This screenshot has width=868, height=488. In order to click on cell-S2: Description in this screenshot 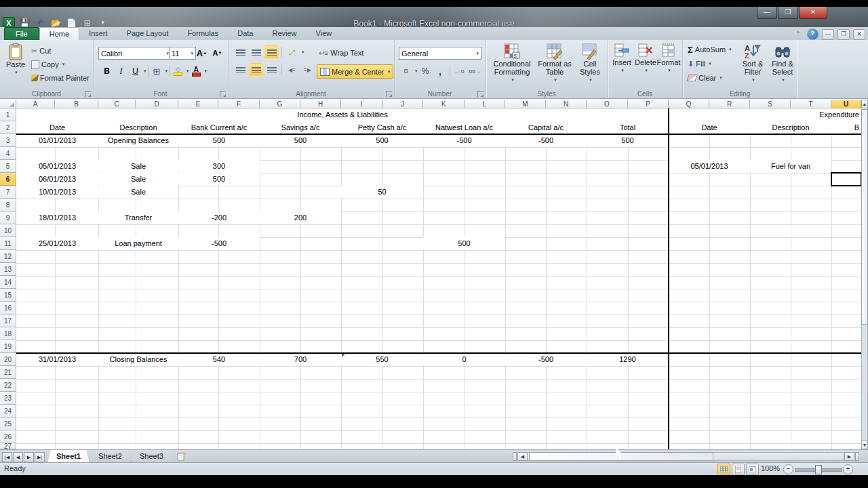, I will do `click(791, 127)`.